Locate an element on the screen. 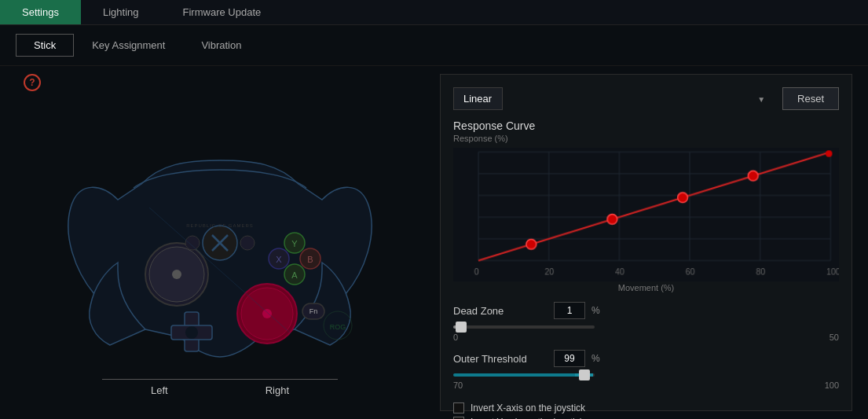  dead-zone-slider-container: 0 50 is located at coordinates (646, 330).